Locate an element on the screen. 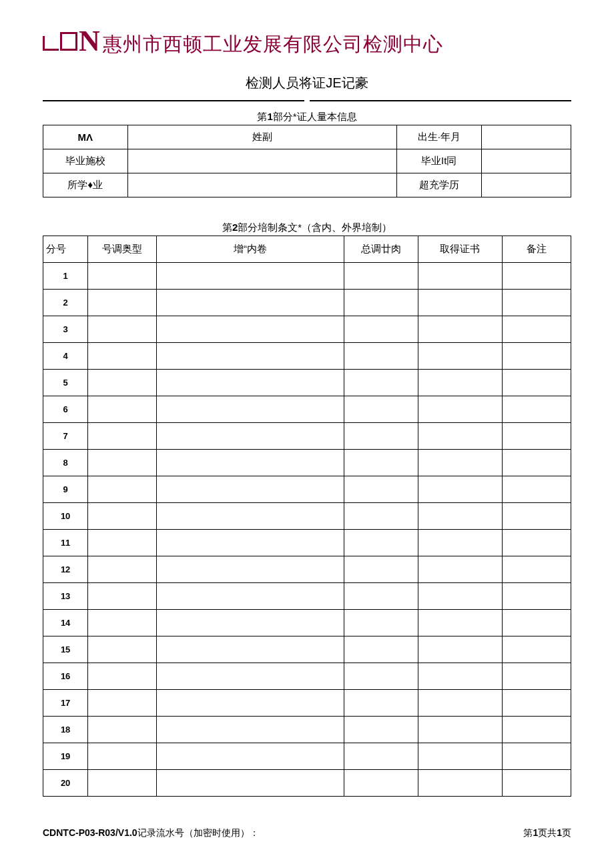 This screenshot has height=868, width=614. field-label: 出生·年月 is located at coordinates (439, 137).